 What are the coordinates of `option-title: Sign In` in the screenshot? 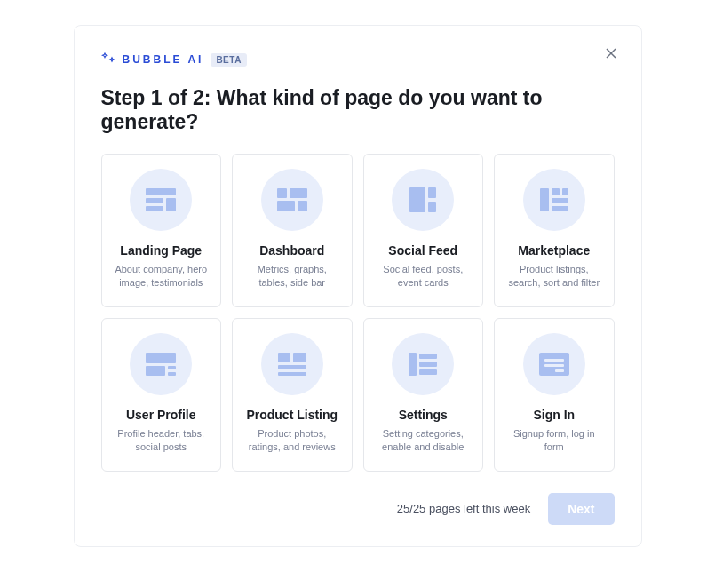 It's located at (554, 415).